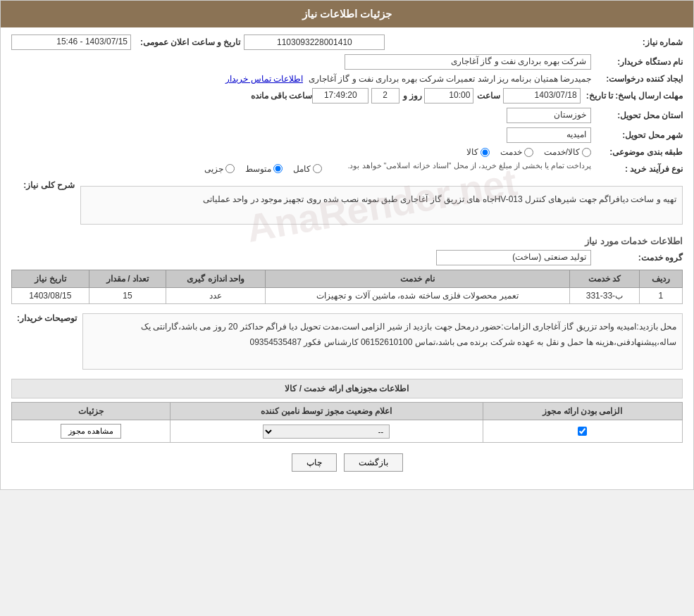 The image size is (694, 616). I want to click on response-date: 1403/07/18, so click(542, 96).